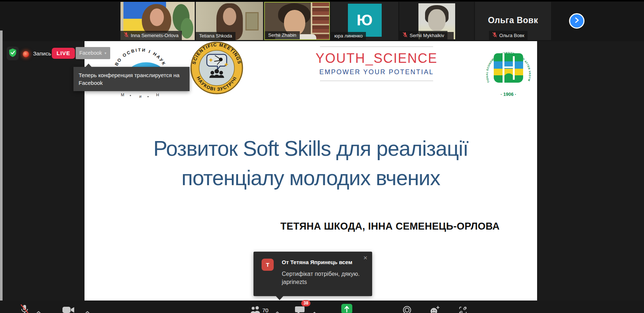  Describe the element at coordinates (63, 53) in the screenshot. I see `live-badge: LIVE` at that location.